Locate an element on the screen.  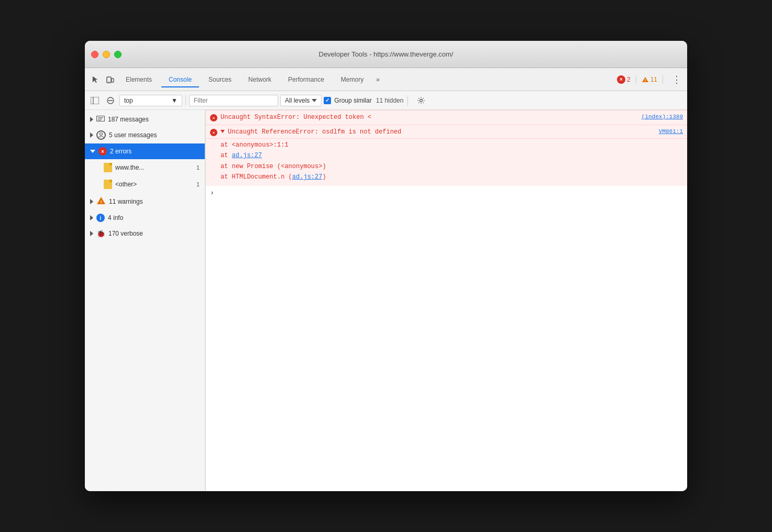
console-input-row: › is located at coordinates (446, 193).